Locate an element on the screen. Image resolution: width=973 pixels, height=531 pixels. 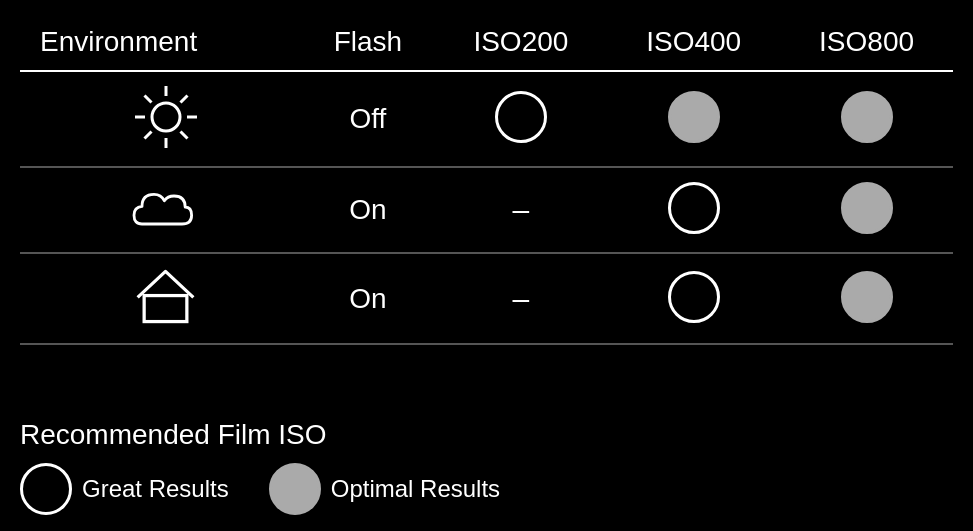
legend-item-optimal: Optimal Results is located at coordinates (384, 489).